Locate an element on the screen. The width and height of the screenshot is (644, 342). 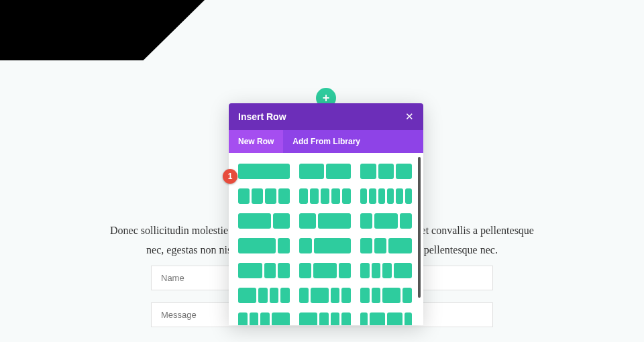
modal-title: Insert Row is located at coordinates (262, 117).